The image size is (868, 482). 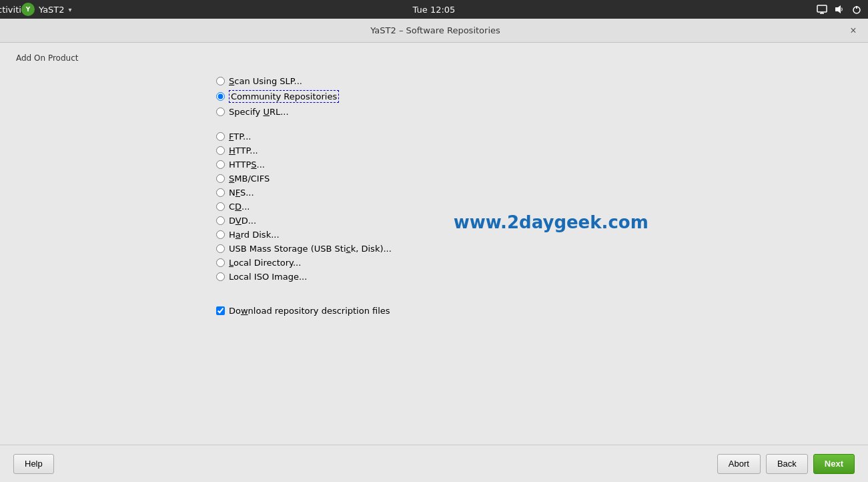 I want to click on radio-usb-label: USB Mass Storage (USB Stick, Disk)..., so click(x=310, y=248).